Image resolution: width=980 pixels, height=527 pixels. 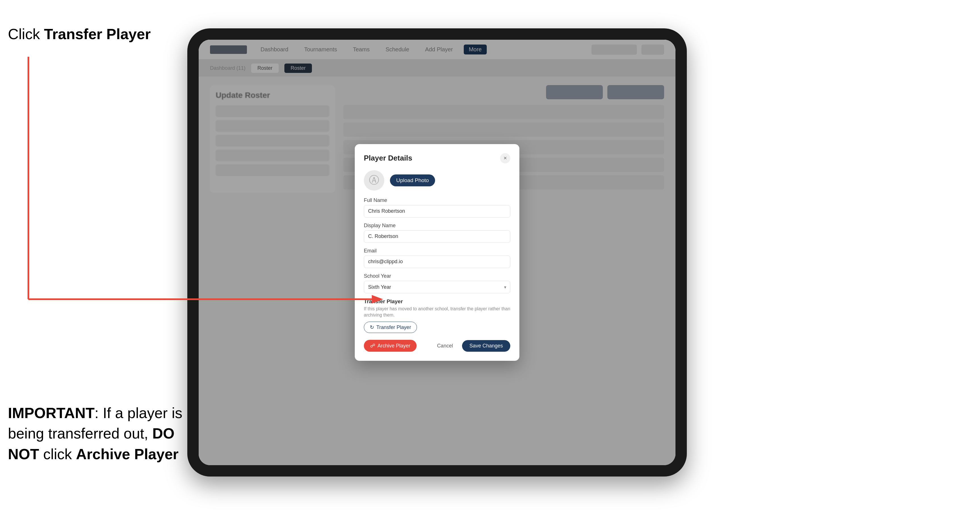 I want to click on modal-header: Player Details ×, so click(x=437, y=158).